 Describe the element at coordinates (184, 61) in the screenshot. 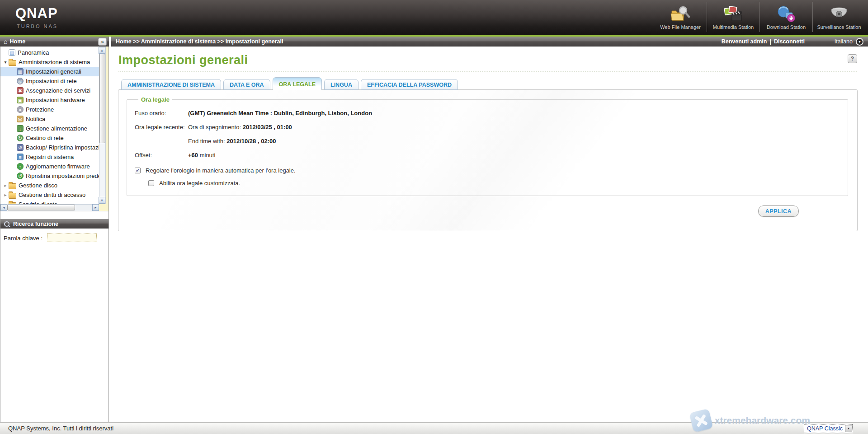

I see `page-title: Impostazioni generali` at that location.